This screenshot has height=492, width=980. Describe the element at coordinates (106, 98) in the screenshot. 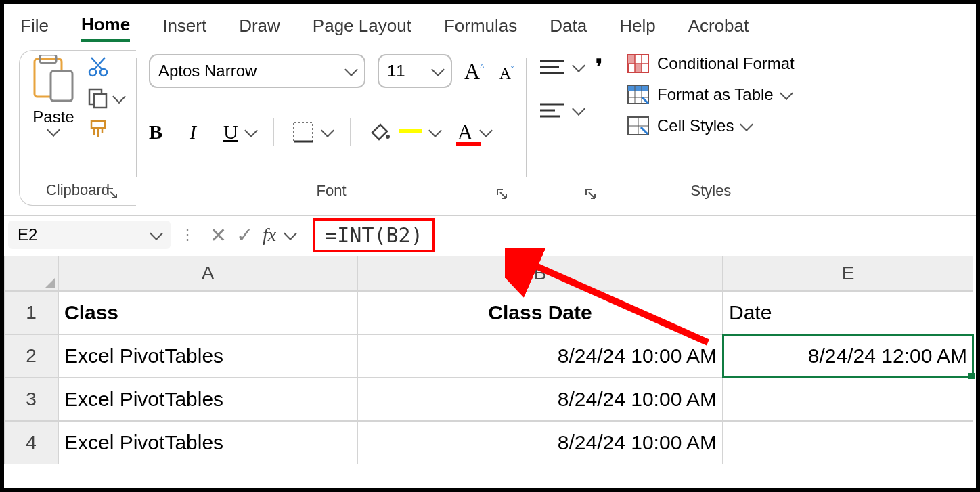

I see `copy-button` at that location.